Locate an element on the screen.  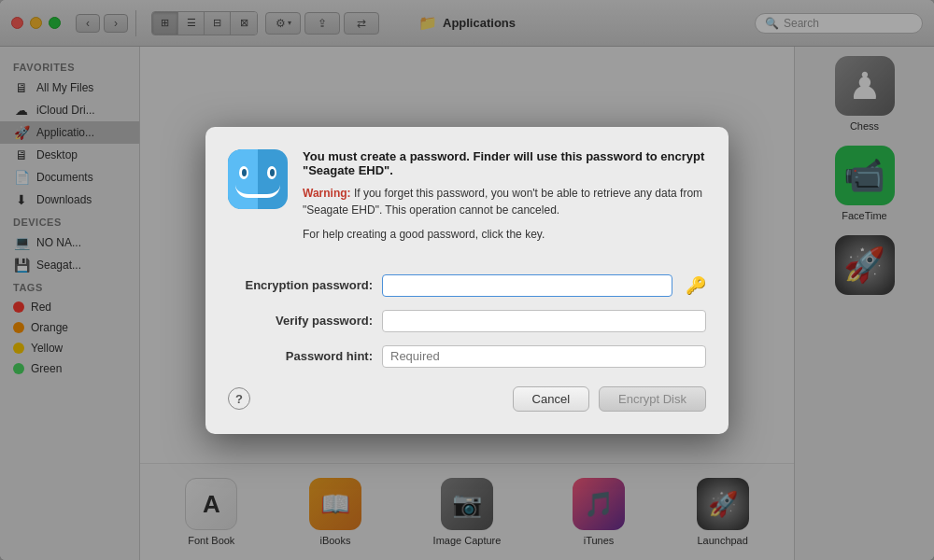
finder-face-left is located at coordinates (243, 179).